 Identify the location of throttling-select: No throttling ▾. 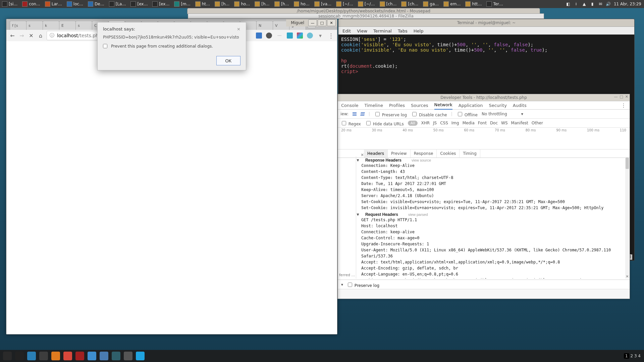
(502, 114).